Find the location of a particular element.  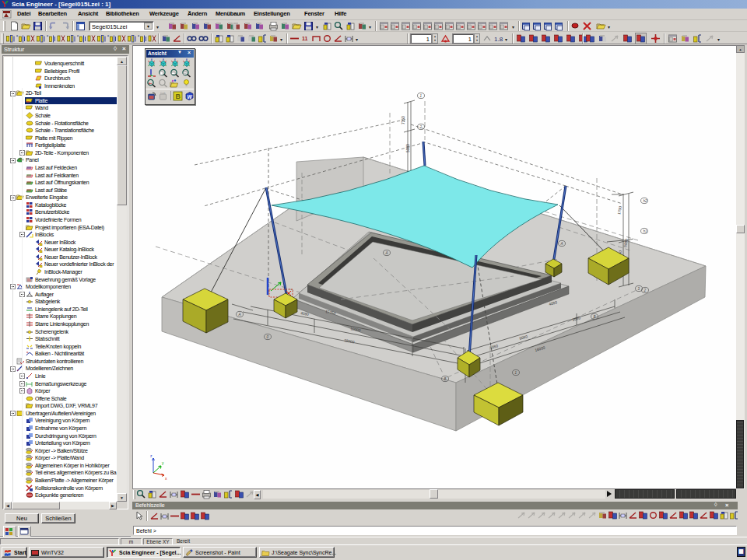

svg-text: h2 is located at coordinates (646, 201).